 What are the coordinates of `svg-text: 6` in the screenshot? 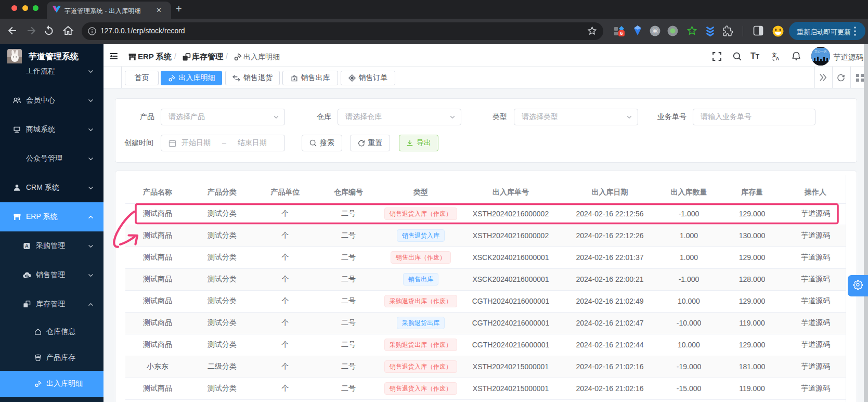 It's located at (621, 33).